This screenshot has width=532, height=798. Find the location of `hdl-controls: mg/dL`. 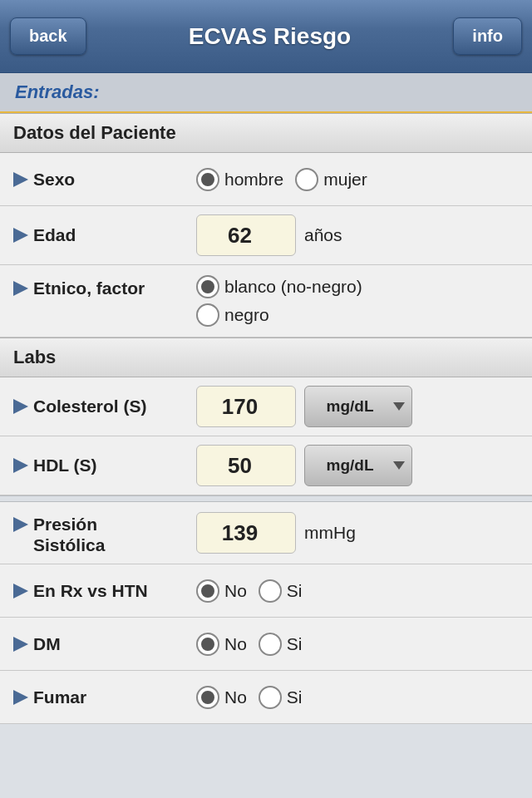

hdl-controls: mg/dL is located at coordinates (357, 466).